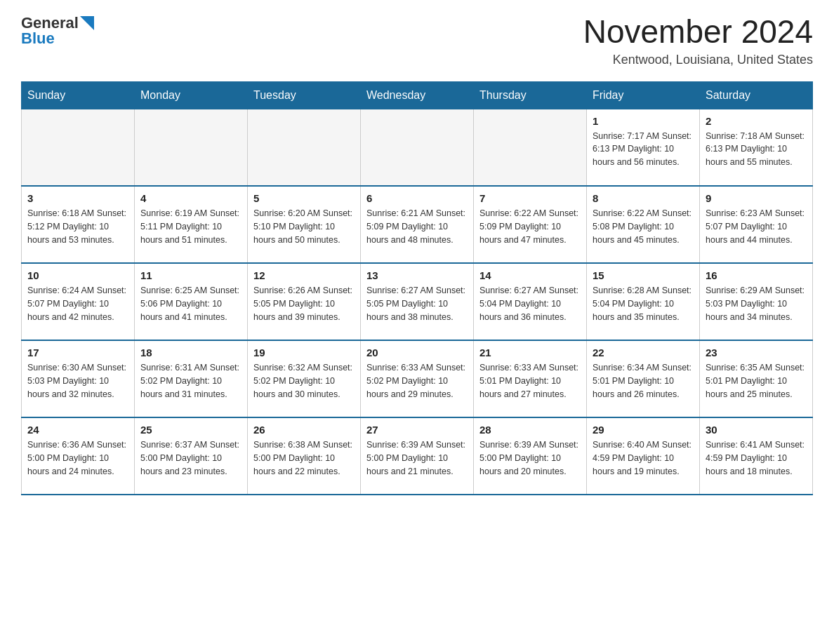 This screenshot has height=644, width=834. I want to click on sun-info: Sunrise: 6:37 AM Sunset: 5:00 PM Dayligh…, so click(191, 458).